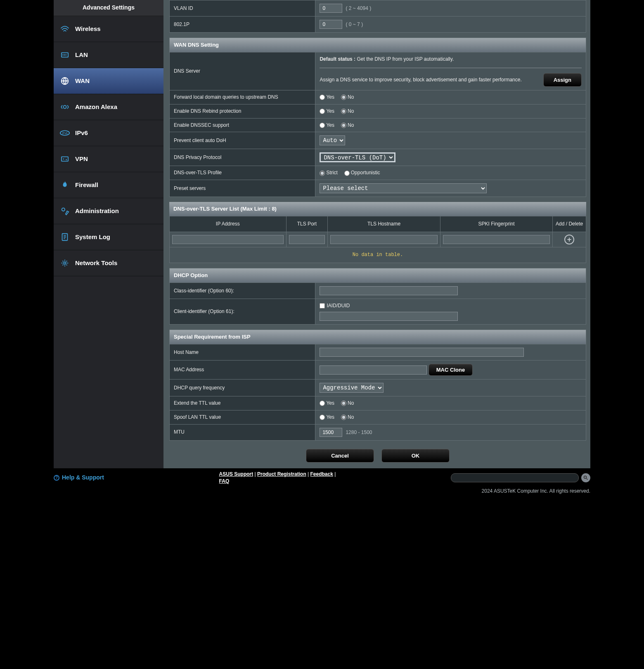  What do you see at coordinates (358, 157) in the screenshot?
I see `privacy-protocol-select: DNS-over-TLS (DoT)` at bounding box center [358, 157].